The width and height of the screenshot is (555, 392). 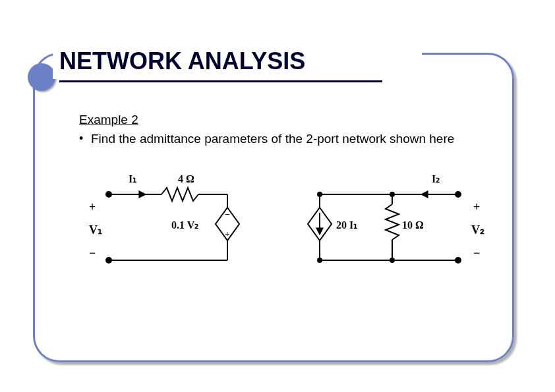 What do you see at coordinates (42, 77) in the screenshot?
I see `accent-circle` at bounding box center [42, 77].